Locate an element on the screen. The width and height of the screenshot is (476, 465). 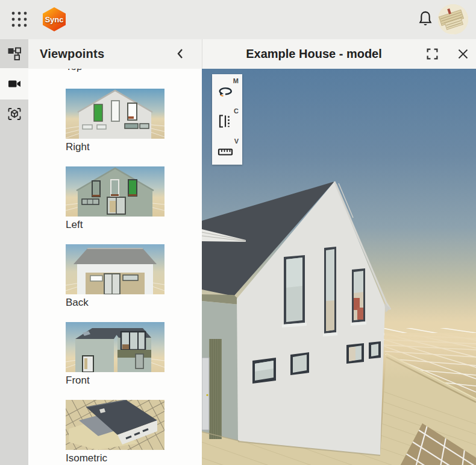
viewpoint-label: Top is located at coordinates (115, 71).